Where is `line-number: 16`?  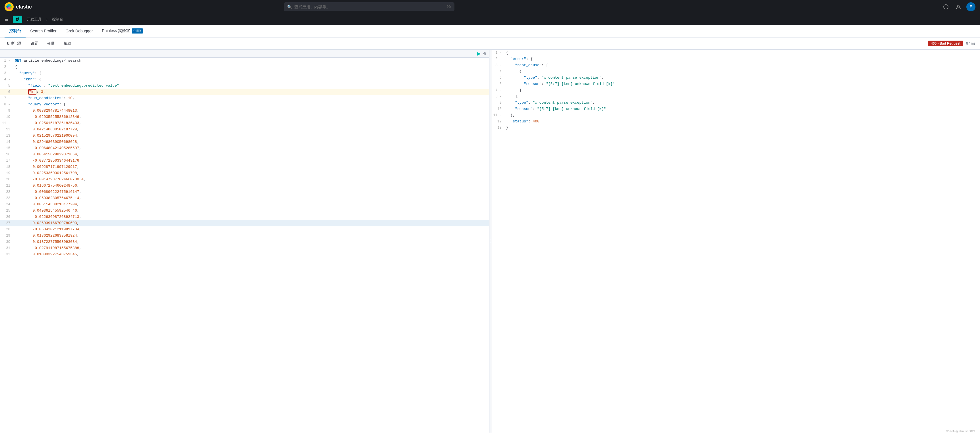 line-number: 16 is located at coordinates (7, 154).